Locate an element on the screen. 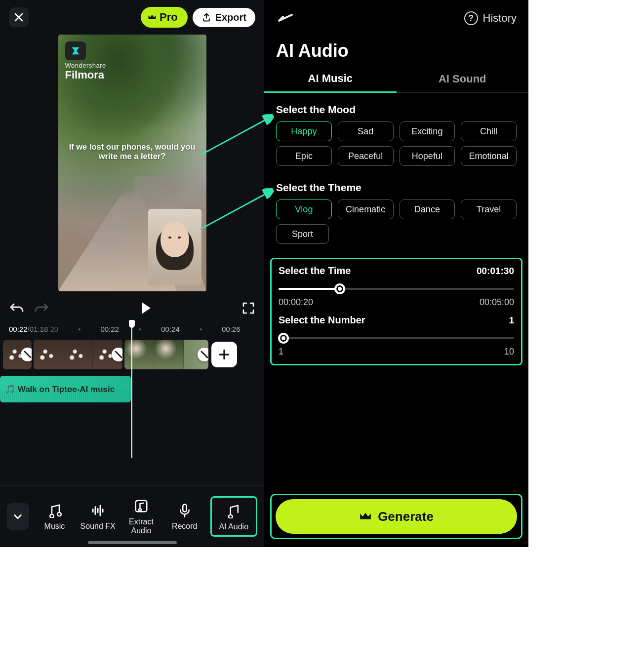 Image resolution: width=642 pixels, height=672 pixels. tool-music: Music is located at coordinates (55, 516).